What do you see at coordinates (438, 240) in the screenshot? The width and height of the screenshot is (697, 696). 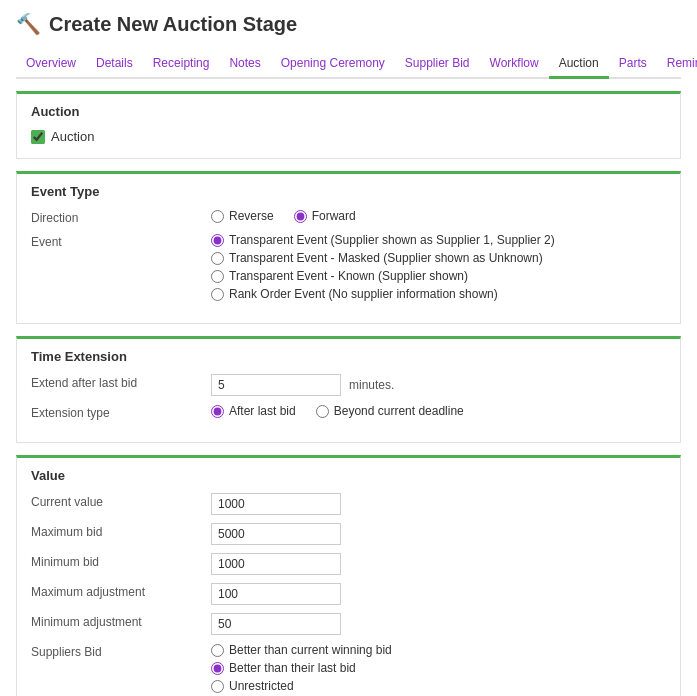 I see `event-transparent: Transparent Event (Supplier shown as Sup…` at bounding box center [438, 240].